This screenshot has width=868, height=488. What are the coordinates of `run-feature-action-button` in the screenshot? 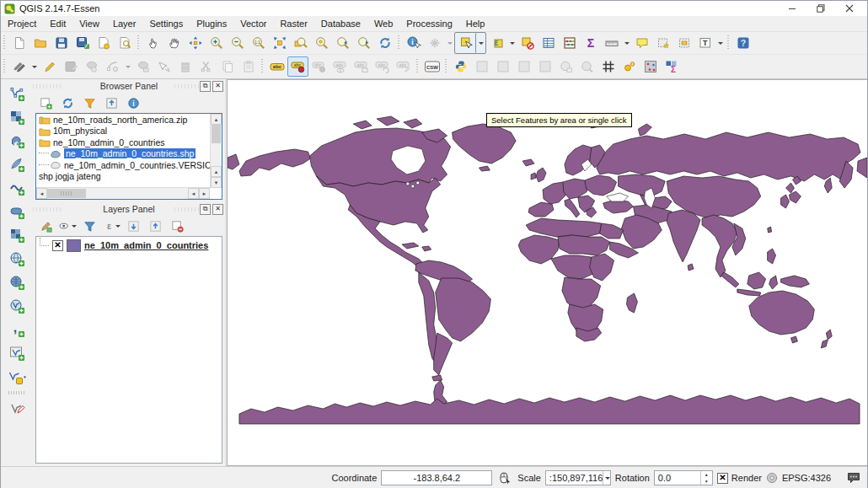 It's located at (435, 43).